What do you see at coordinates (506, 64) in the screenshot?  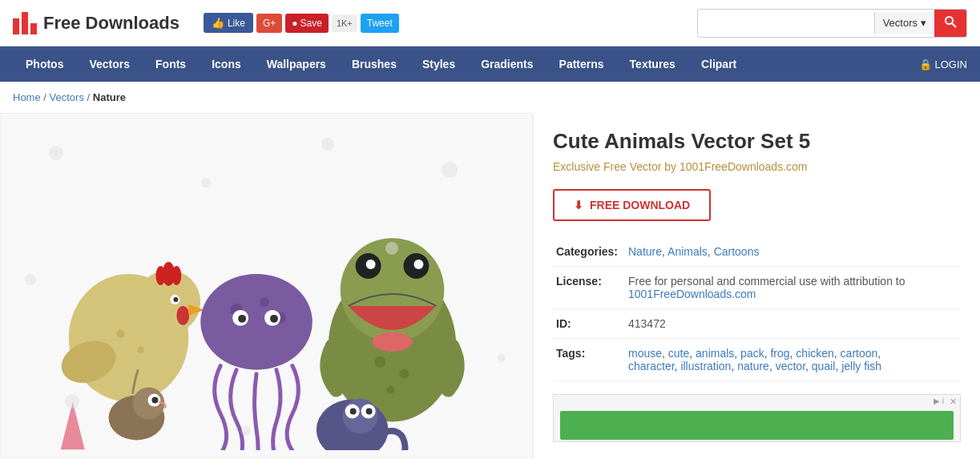 I see `nav-item-gradients: Gradients` at bounding box center [506, 64].